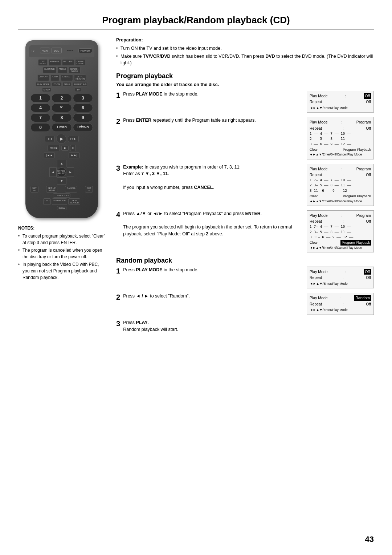  I want to click on preparation-title: Preparation:, so click(245, 40).